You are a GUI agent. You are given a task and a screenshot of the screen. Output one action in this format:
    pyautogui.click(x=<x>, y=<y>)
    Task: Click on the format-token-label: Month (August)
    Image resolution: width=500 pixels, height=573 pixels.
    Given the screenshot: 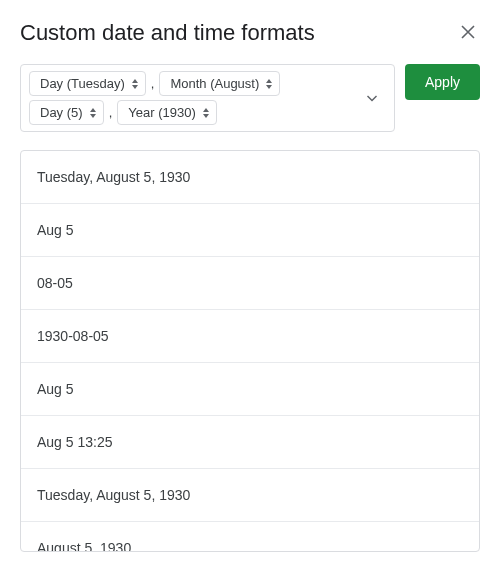 What is the action you would take?
    pyautogui.click(x=214, y=84)
    